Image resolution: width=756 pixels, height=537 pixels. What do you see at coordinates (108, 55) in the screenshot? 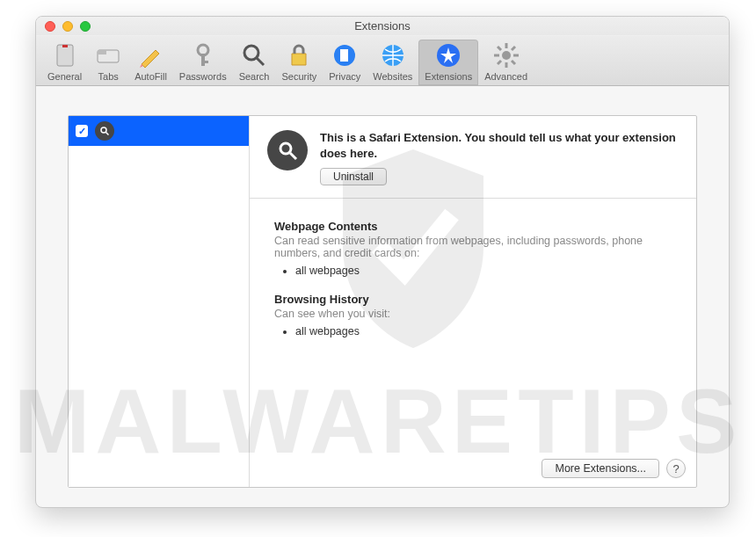
I see `tabs-icon` at bounding box center [108, 55].